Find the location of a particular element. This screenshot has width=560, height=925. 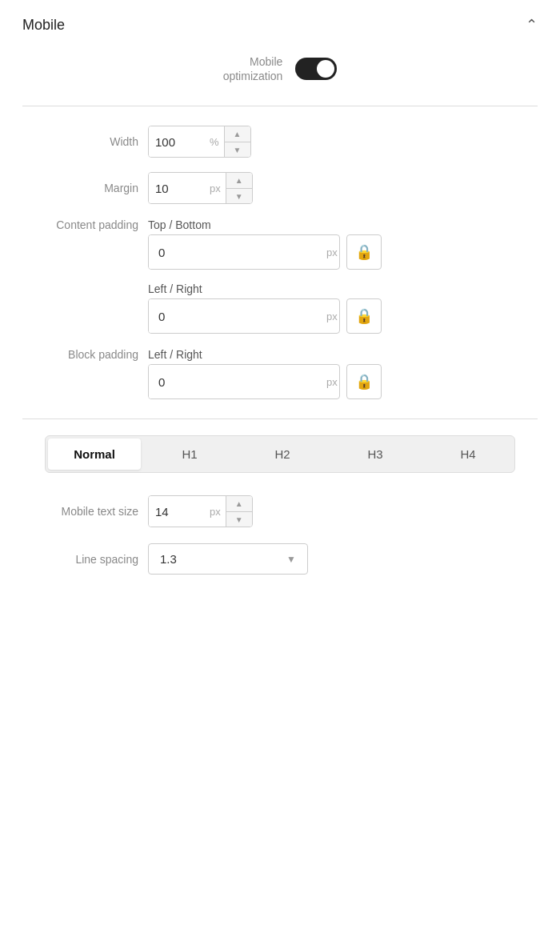

content-padding-topbottom-lock: 🔒 is located at coordinates (364, 252).